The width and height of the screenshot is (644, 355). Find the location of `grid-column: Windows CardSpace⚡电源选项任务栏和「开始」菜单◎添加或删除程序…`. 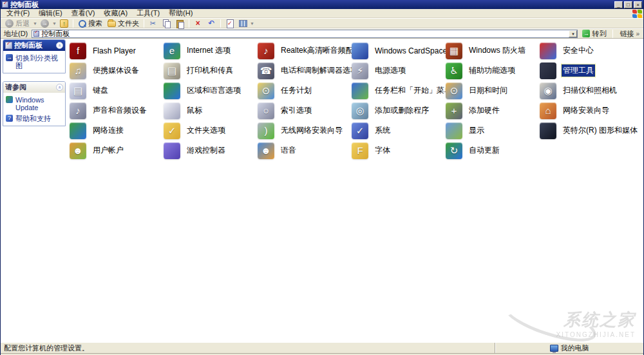

grid-column: Windows CardSpace⚡电源选项任务栏和「开始」菜单◎添加或删除程序… is located at coordinates (397, 101).